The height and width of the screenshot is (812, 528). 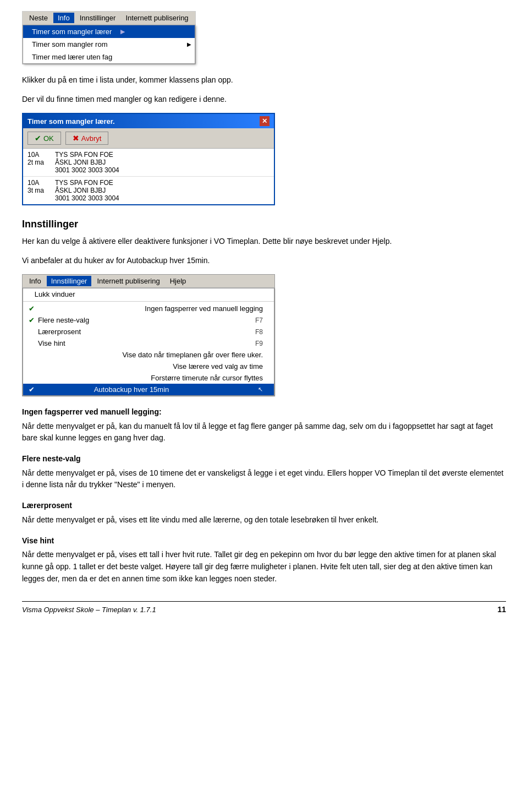 I want to click on cancel-button: ✖ Avbryt, so click(x=87, y=138).